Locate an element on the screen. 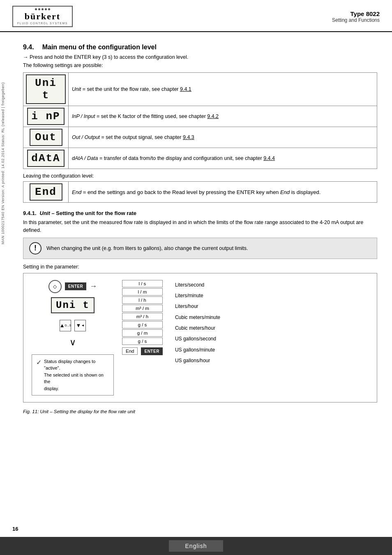  unit-display: Uni t is located at coordinates (73, 305).